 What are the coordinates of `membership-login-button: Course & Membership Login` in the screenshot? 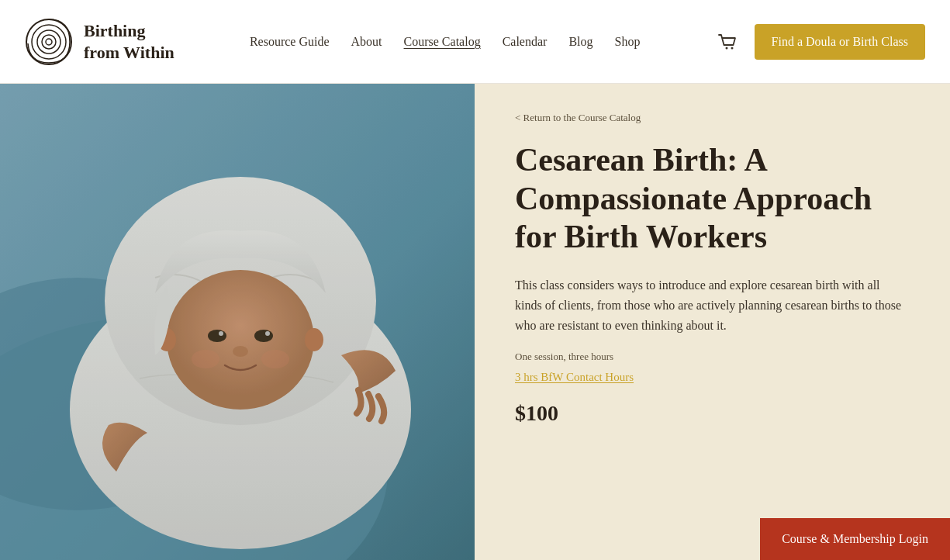 It's located at (855, 539).